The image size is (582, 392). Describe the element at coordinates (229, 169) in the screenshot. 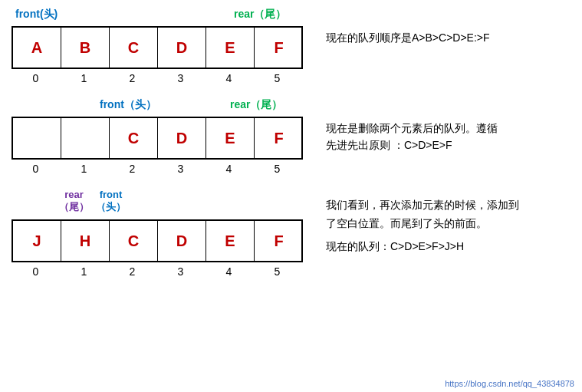

I see `idx-2-4: 4` at that location.